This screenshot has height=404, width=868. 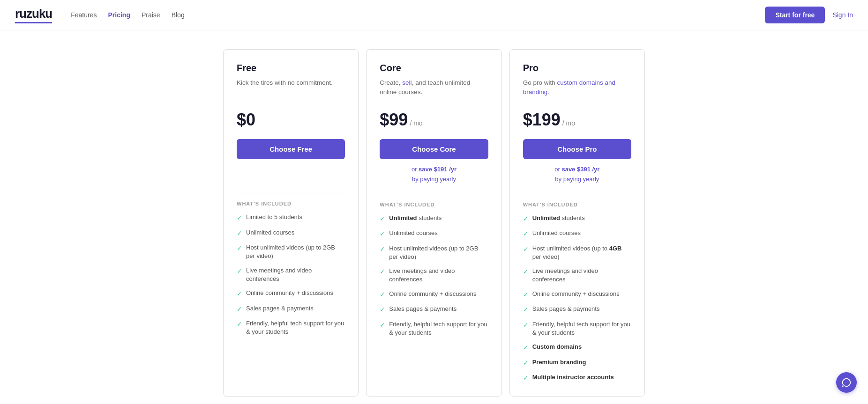 What do you see at coordinates (246, 120) in the screenshot?
I see `free-price-amount: $0` at bounding box center [246, 120].